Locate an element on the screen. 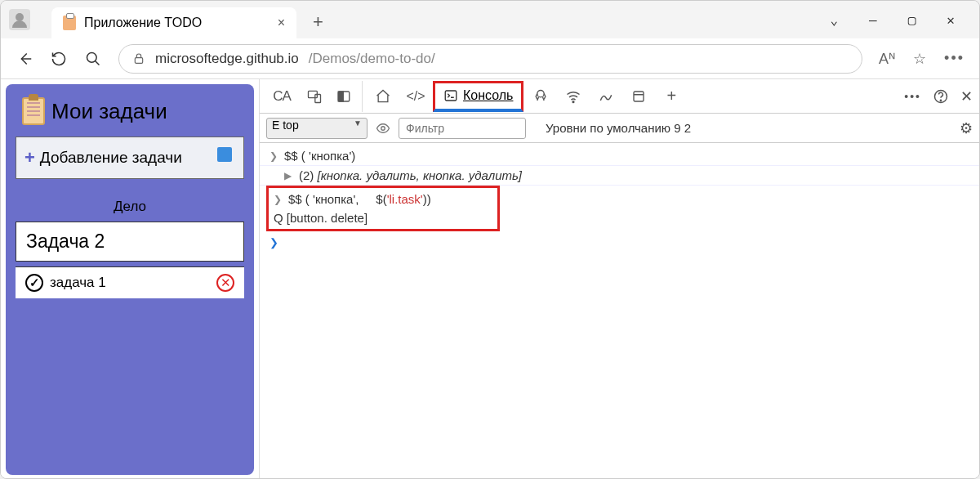 This screenshot has height=479, width=980. browser-tab: Приложение TODO × is located at coordinates (174, 23).